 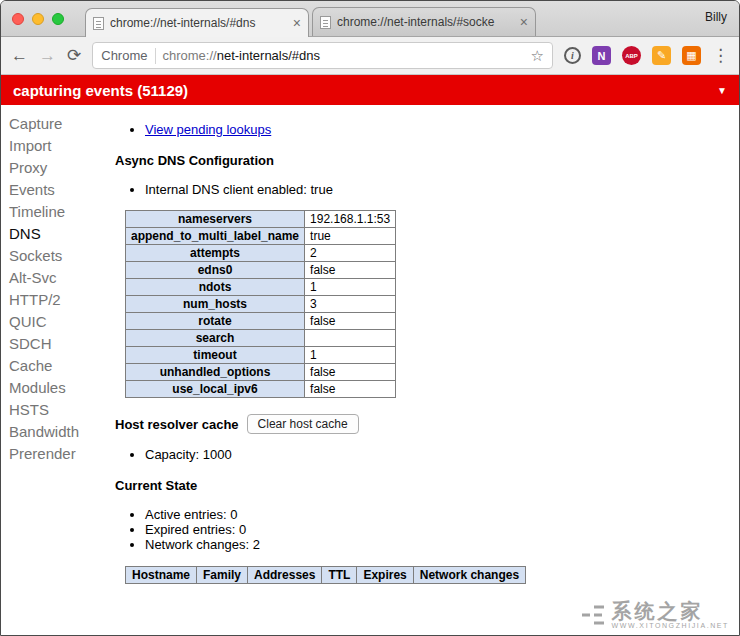 What do you see at coordinates (424, 22) in the screenshot?
I see `tab-sockets: chrome://net-internals/#socke ×` at bounding box center [424, 22].